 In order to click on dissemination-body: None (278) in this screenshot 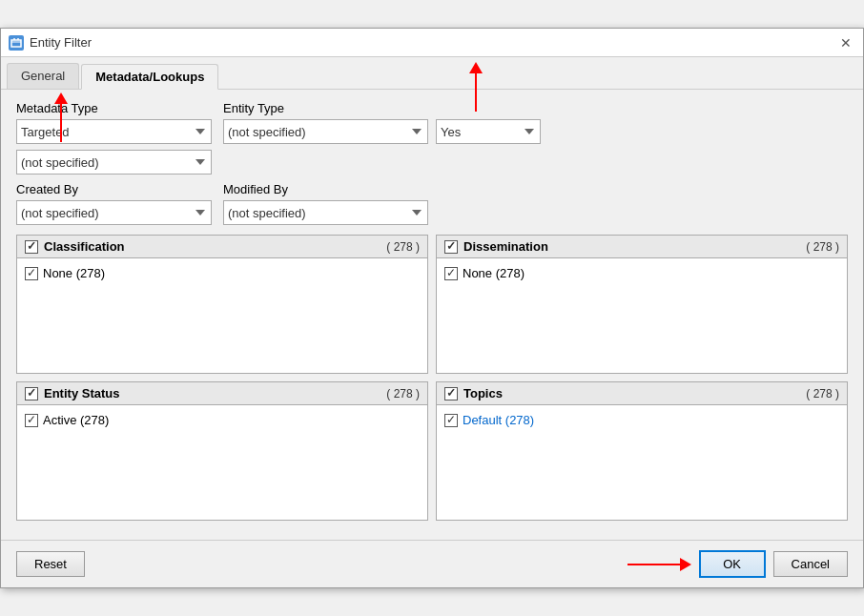, I will do `click(642, 316)`.